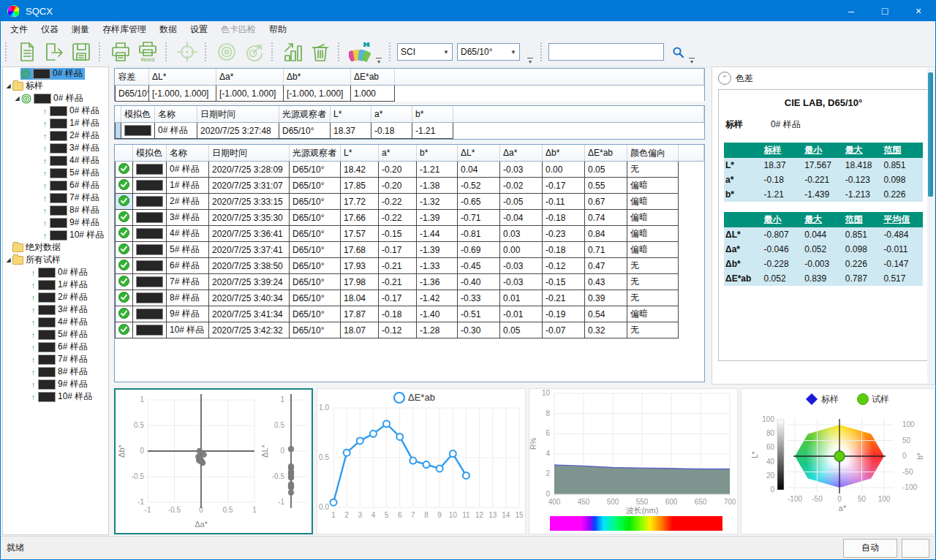  I want to click on tree-item-standard-sample-0: ↑0# 样品, so click(56, 111).